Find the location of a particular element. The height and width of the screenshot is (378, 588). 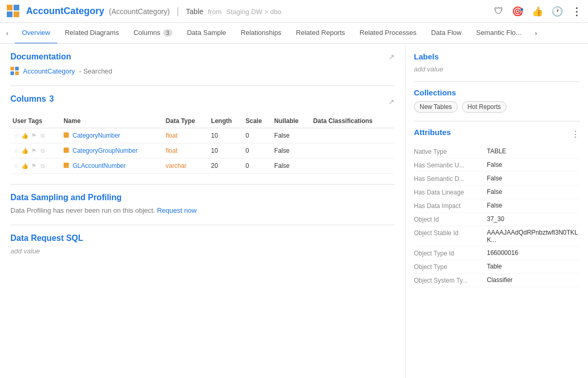

attribute-row: Has Data Lineage False is located at coordinates (497, 192).